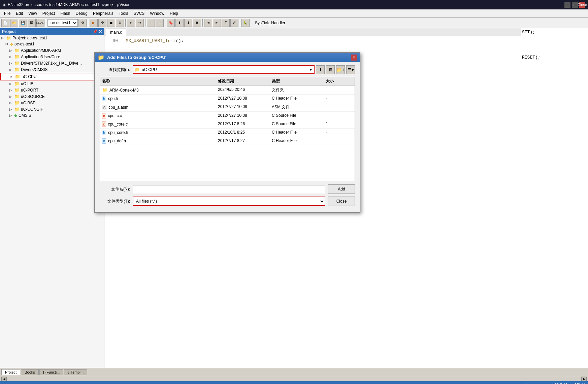  What do you see at coordinates (294, 13) in the screenshot?
I see `menu-bar: File Edit View Project Flash Debug Perip…` at bounding box center [294, 13].